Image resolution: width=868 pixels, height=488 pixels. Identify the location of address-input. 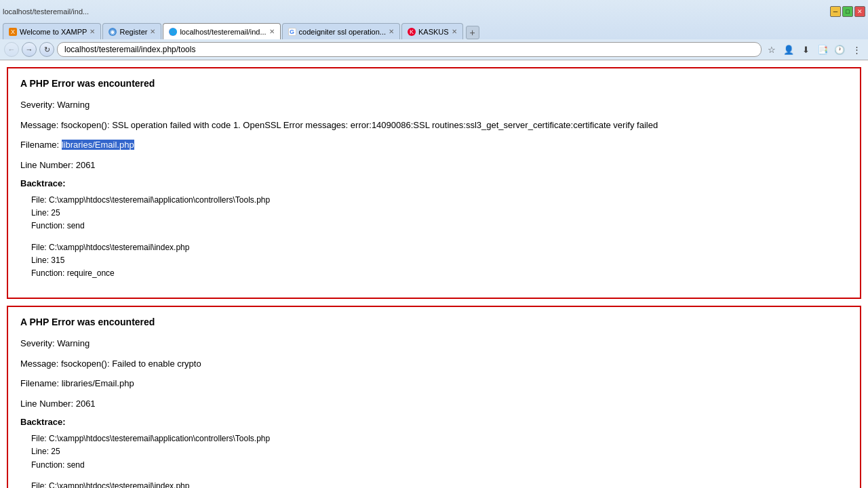
(410, 49).